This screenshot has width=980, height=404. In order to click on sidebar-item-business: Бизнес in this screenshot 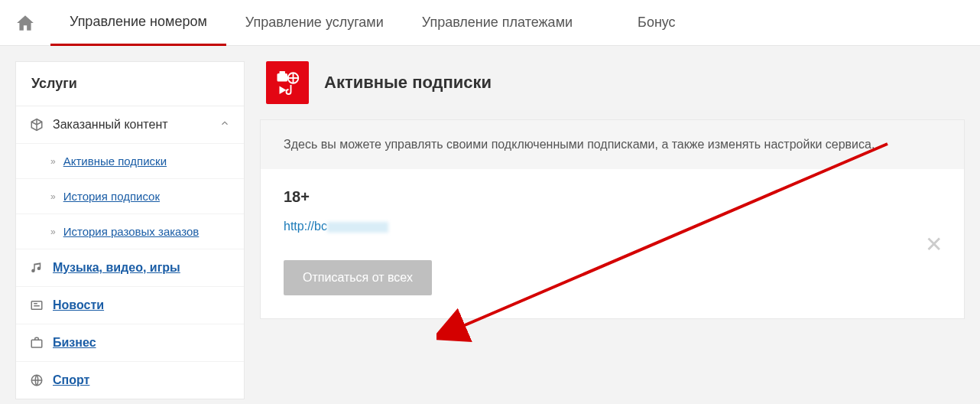, I will do `click(130, 343)`.